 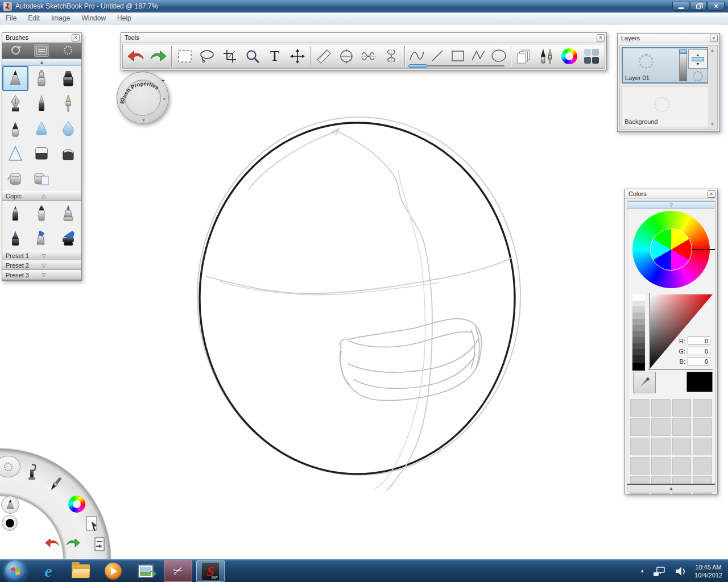 What do you see at coordinates (671, 488) in the screenshot?
I see `colors-footer-collapse: ▲` at bounding box center [671, 488].